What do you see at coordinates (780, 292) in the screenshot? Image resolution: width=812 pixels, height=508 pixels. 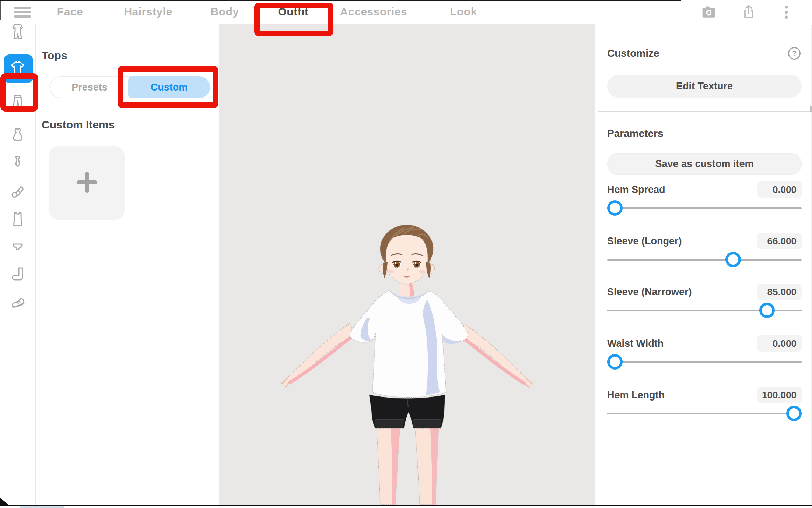 I see `slider-value-field: 85.000` at bounding box center [780, 292].